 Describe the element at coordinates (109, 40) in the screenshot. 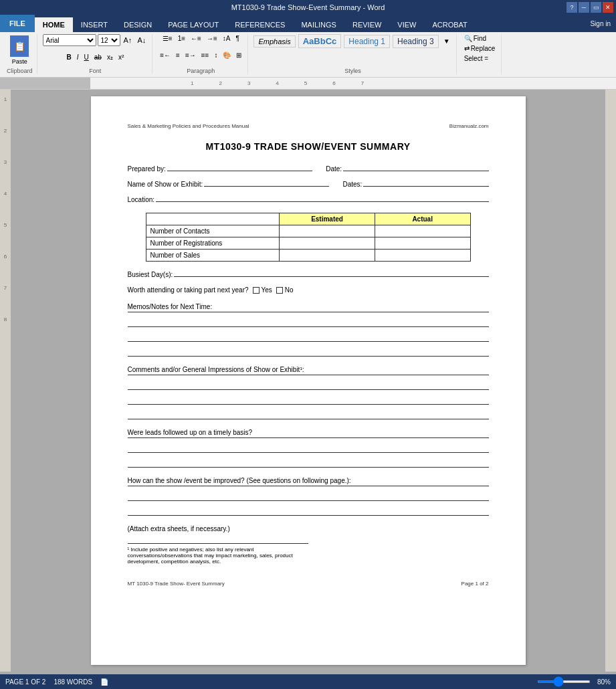

I see `font-size-select: 12` at that location.